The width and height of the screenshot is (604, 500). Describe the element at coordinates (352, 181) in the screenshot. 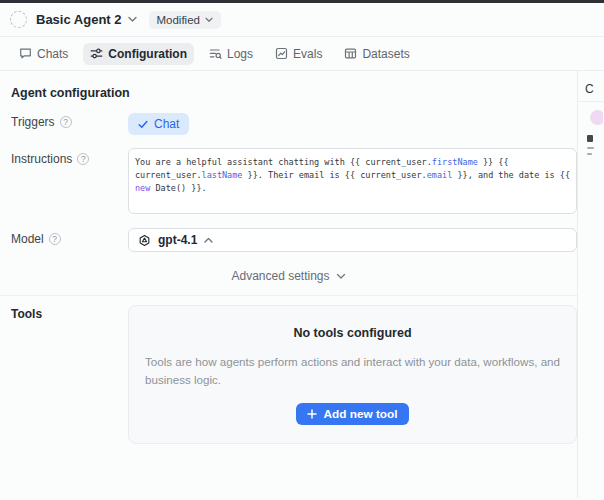

I see `instructions-field: You are a helpful assistant chatting wit…` at that location.